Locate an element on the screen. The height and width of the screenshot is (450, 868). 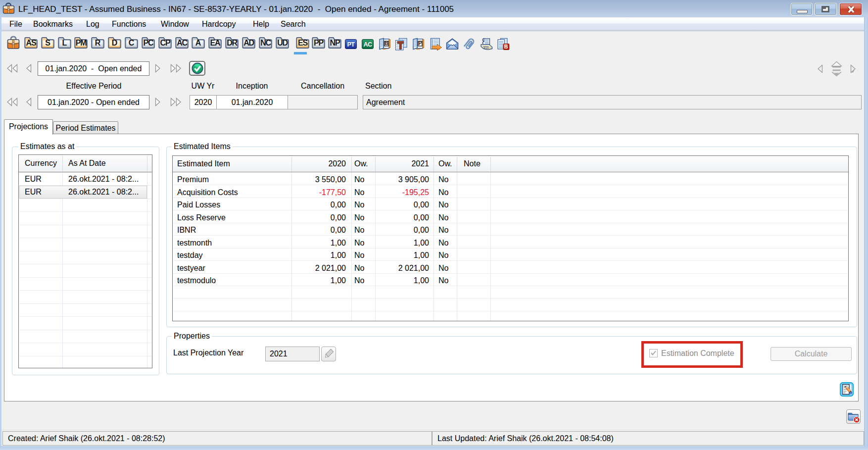
svg-text: PC is located at coordinates (148, 43).